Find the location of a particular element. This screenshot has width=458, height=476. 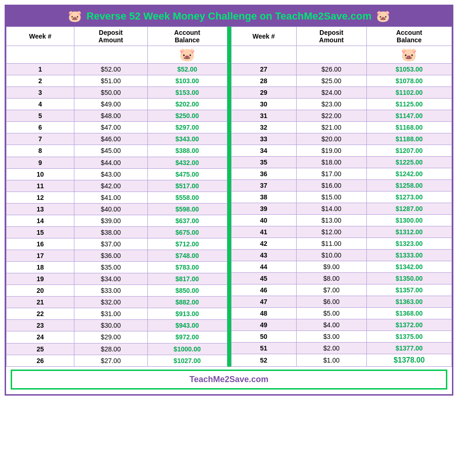

left-balance: $250.00 is located at coordinates (187, 116).